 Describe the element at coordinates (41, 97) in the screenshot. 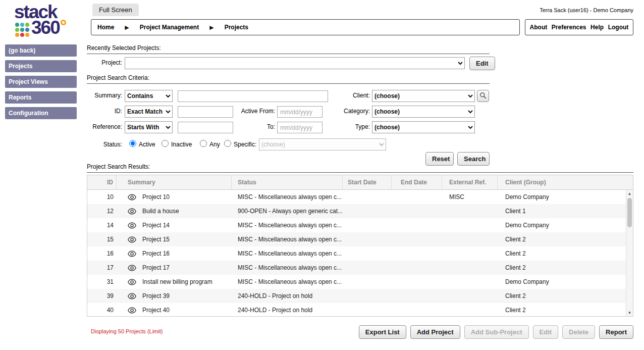

I see `sidebar-item-reports: Reports` at that location.